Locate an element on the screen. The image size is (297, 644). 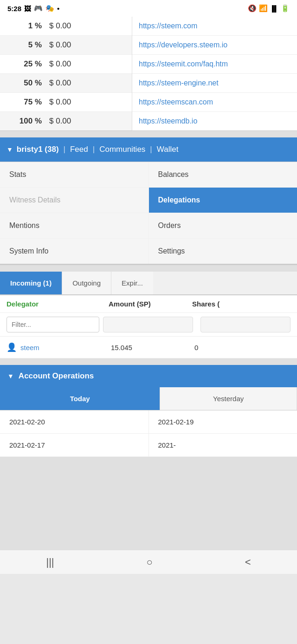
link-steemdb: https://steemdb.io is located at coordinates (214, 121).